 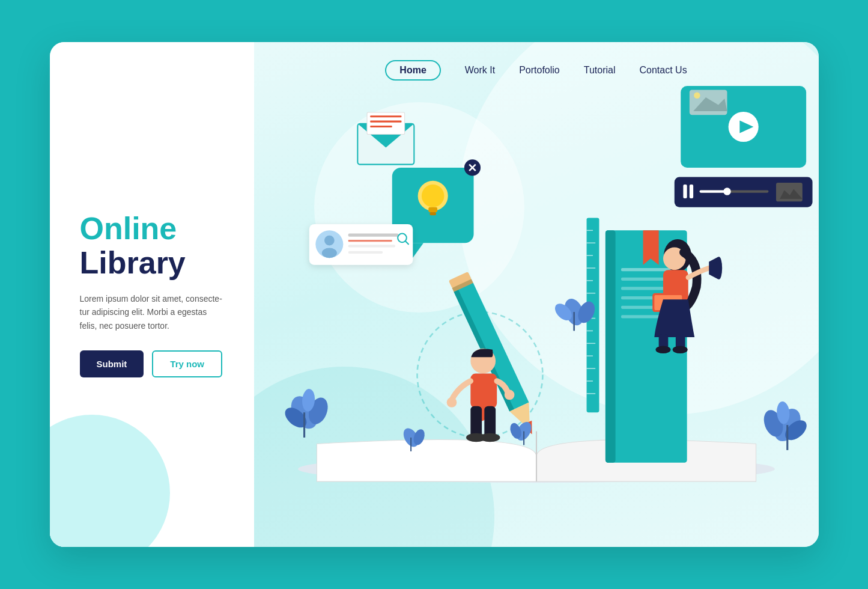 What do you see at coordinates (426, 460) in the screenshot?
I see `book-left-page` at bounding box center [426, 460].